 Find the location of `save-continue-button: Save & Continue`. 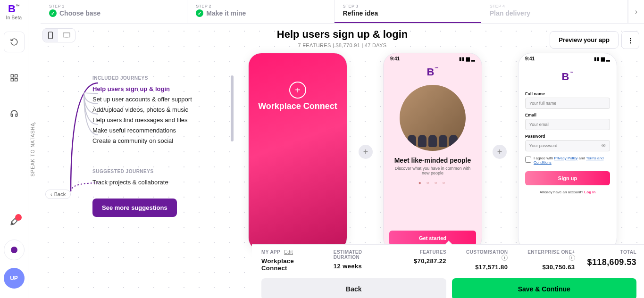

save-continue-button: Save & Continue is located at coordinates (544, 288).